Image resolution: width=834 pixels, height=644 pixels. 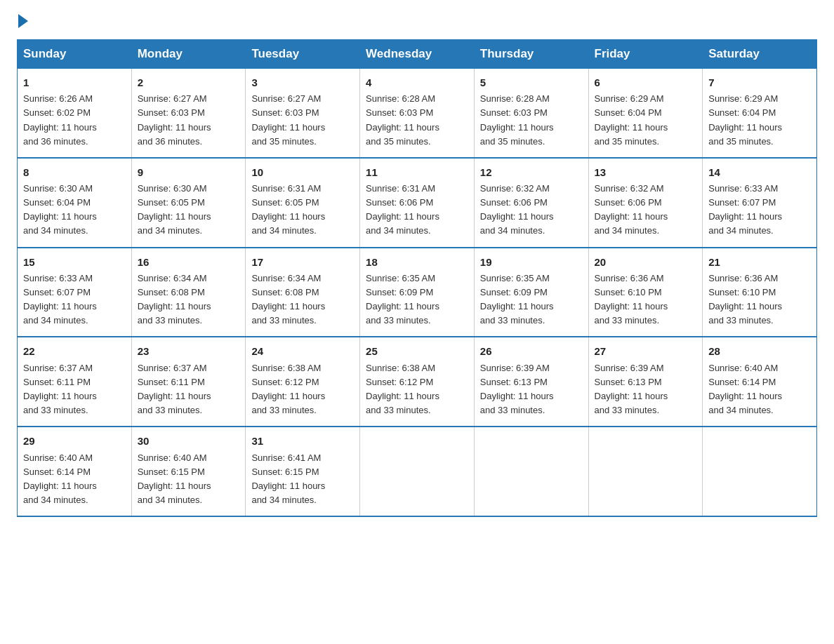 What do you see at coordinates (417, 203) in the screenshot?
I see `table-row: 11Sunrise: 6:31 AMSunset: 6:06 PMDayligh…` at bounding box center [417, 203].